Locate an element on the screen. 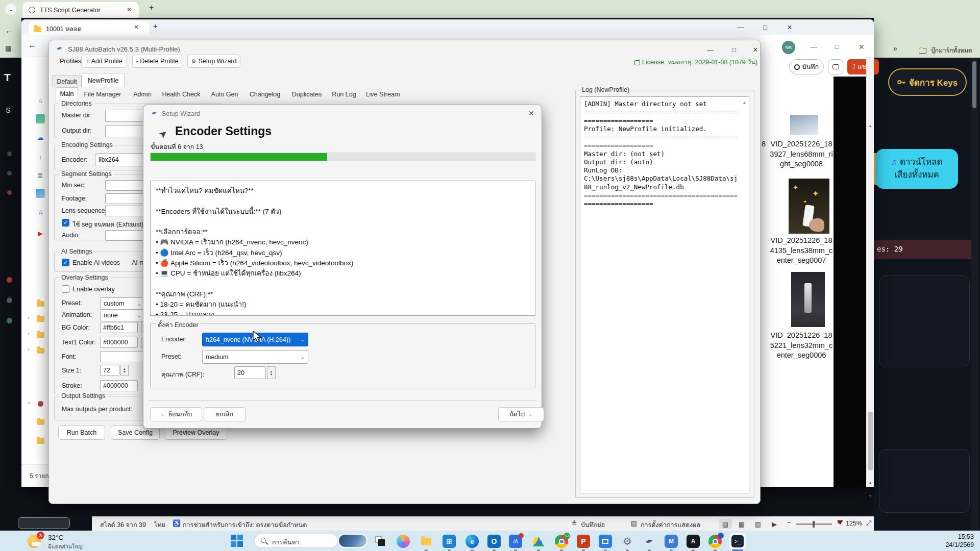  bookmarks-overflow-chevrons: » is located at coordinates (895, 48).